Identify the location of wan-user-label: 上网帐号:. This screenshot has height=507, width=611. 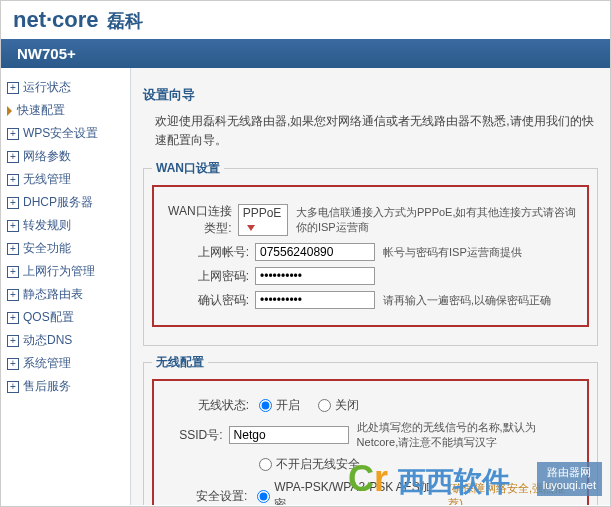
(206, 252).